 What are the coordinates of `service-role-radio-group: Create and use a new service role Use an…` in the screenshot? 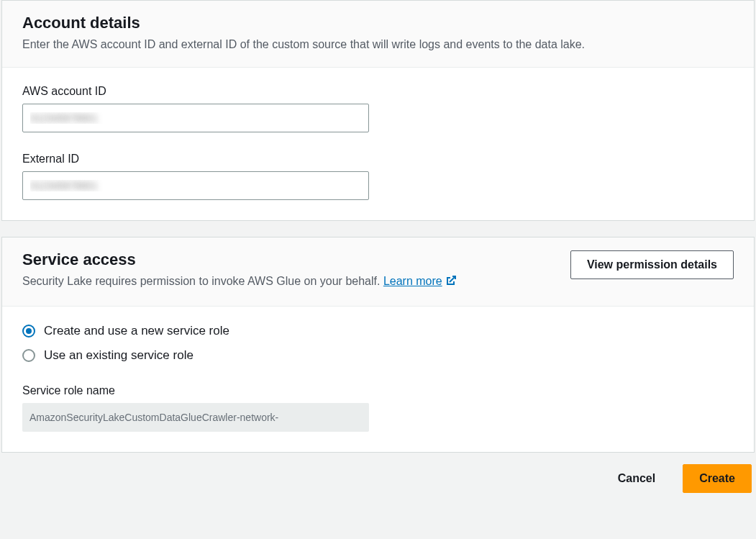 It's located at (378, 343).